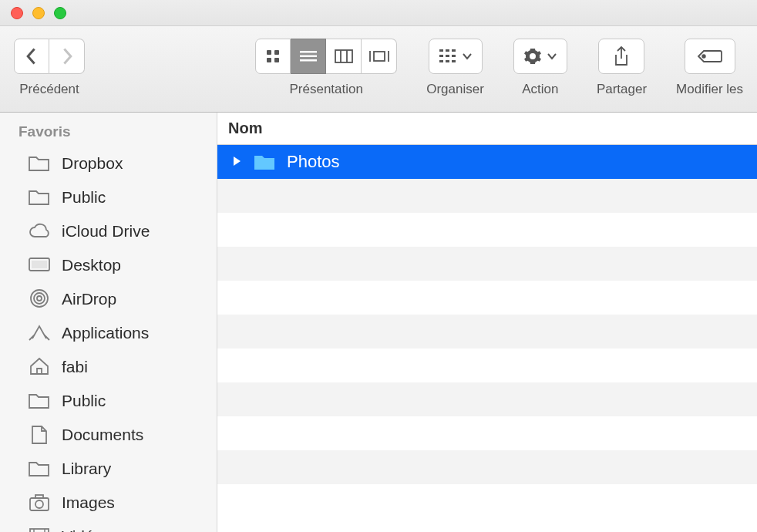 Image resolution: width=757 pixels, height=532 pixels. What do you see at coordinates (67, 56) in the screenshot?
I see `forward-button` at bounding box center [67, 56].